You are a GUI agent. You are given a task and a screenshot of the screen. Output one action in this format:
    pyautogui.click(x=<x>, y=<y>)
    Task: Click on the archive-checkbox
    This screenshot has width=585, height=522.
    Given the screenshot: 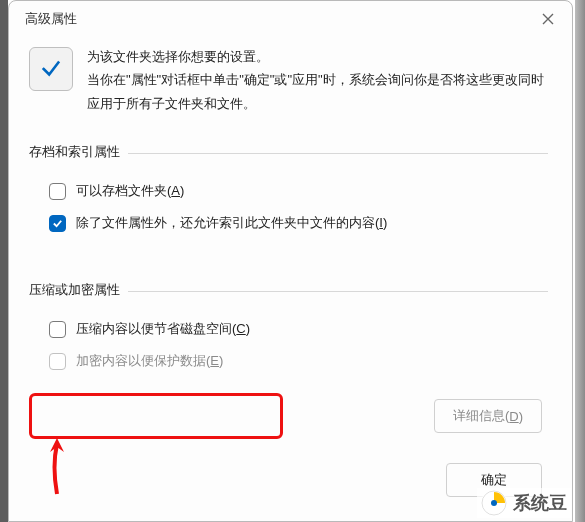 What is the action you would take?
    pyautogui.click(x=58, y=192)
    